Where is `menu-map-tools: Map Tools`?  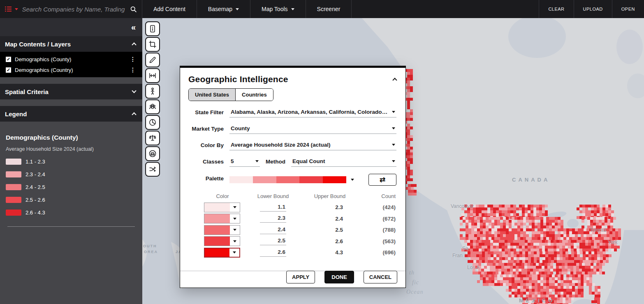 menu-map-tools: Map Tools is located at coordinates (278, 9).